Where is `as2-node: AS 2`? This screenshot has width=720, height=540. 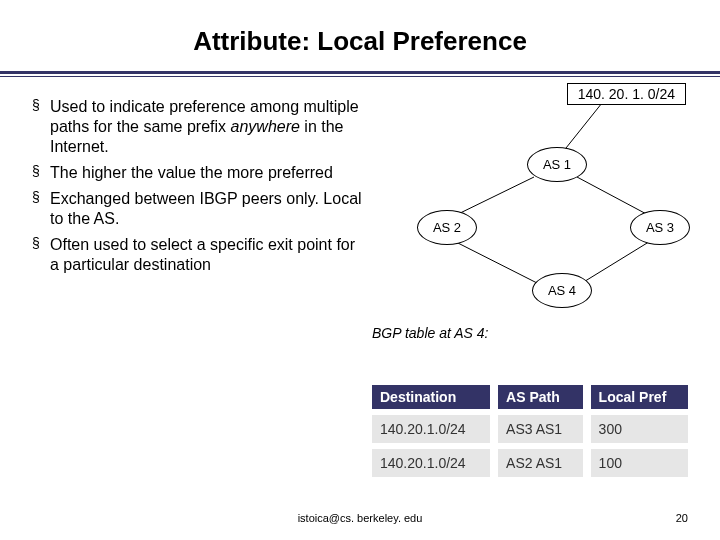 as2-node: AS 2 is located at coordinates (447, 228).